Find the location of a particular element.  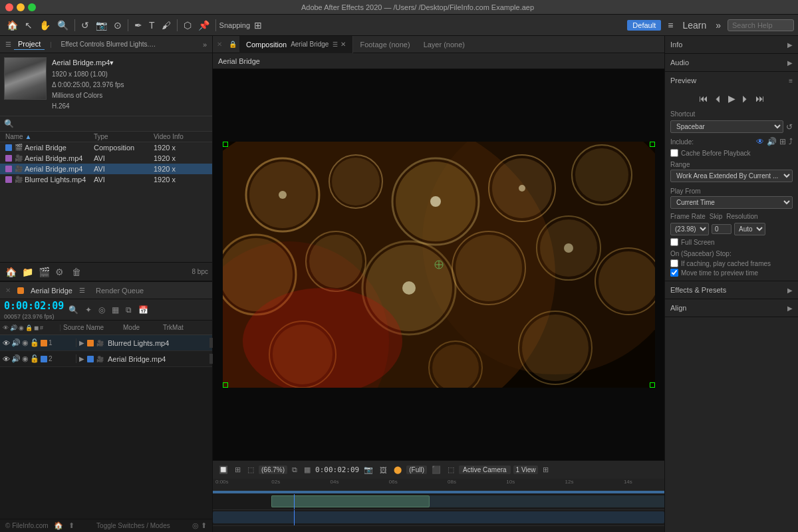

workspace-button: Default is located at coordinates (644, 25).